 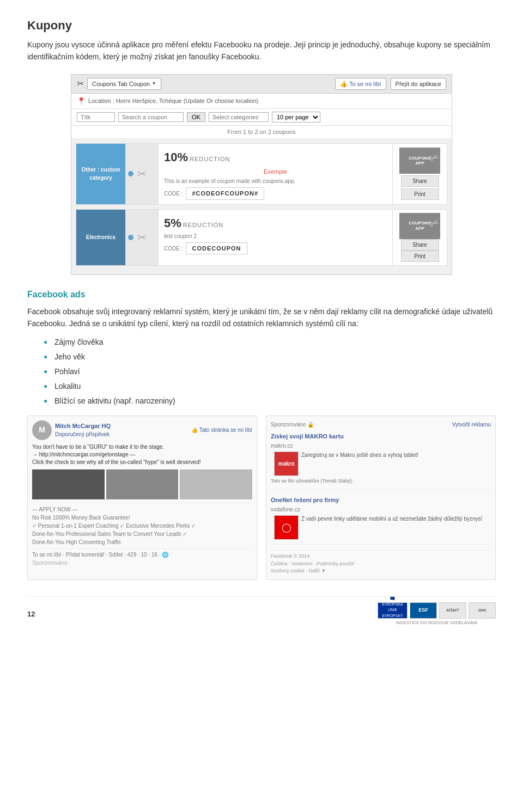 What do you see at coordinates (275, 174) in the screenshot?
I see `coupon-details-1: 10% REDUCTION Exemple This is an example…` at bounding box center [275, 174].